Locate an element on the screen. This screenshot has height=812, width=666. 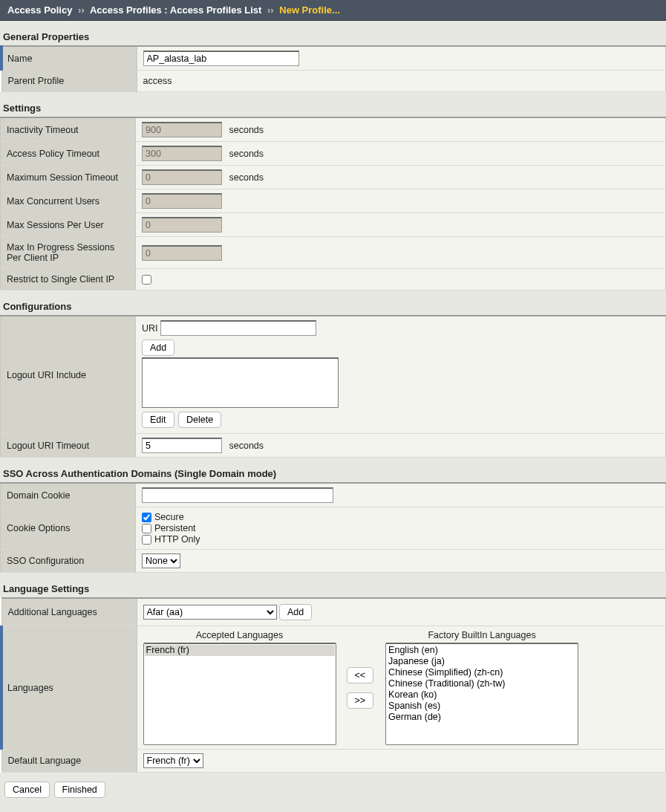
breadcrumb: Access Policy ›› Access Profiles is located at coordinates (333, 10).